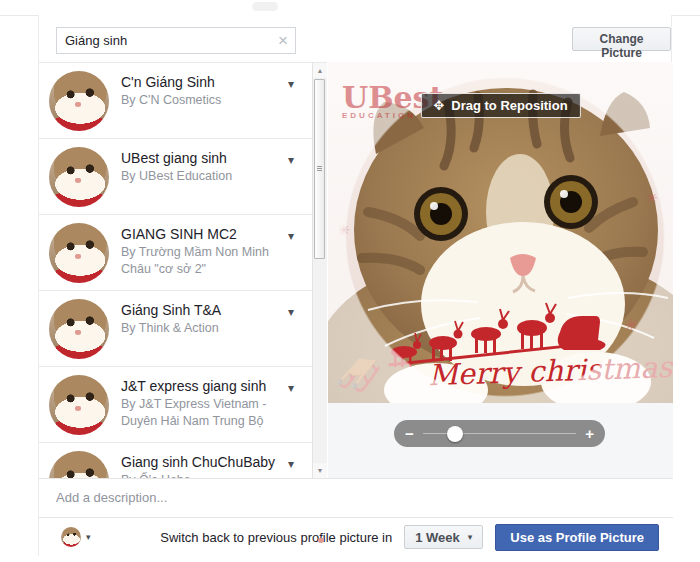 This screenshot has width=700, height=562. What do you see at coordinates (356, 536) in the screenshot?
I see `dialog-footer: ▾ Switch back to previous profile pictur…` at bounding box center [356, 536].